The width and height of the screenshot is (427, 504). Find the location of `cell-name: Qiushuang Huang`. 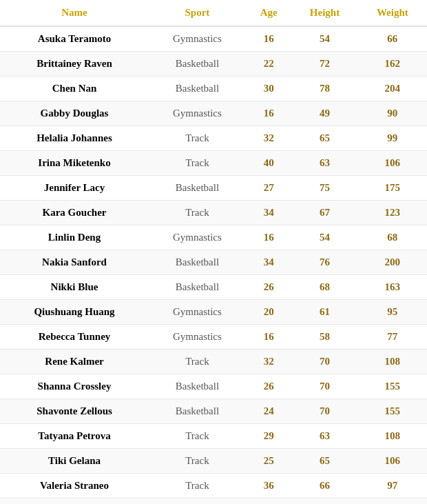

cell-name: Qiushuang Huang is located at coordinates (74, 312).